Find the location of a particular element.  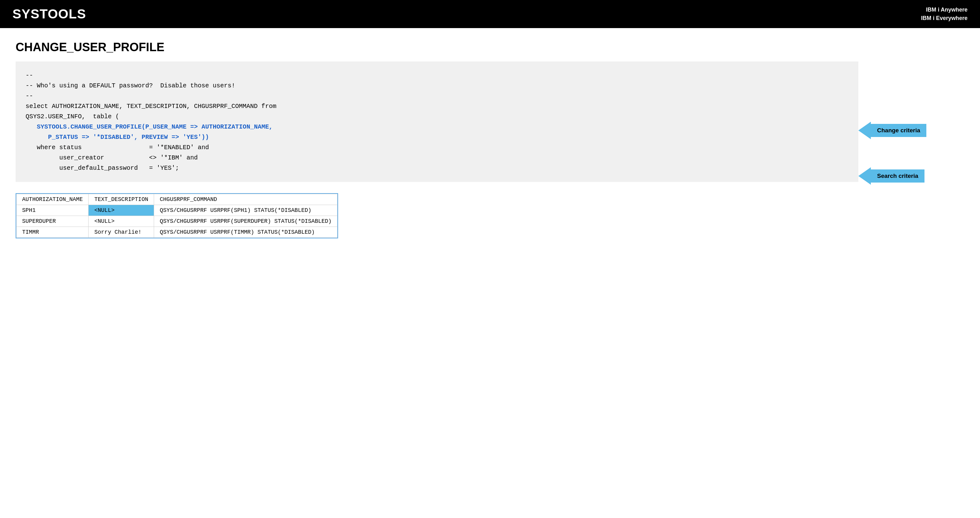

tagline-line1: IBM i Anywhere is located at coordinates (944, 10).